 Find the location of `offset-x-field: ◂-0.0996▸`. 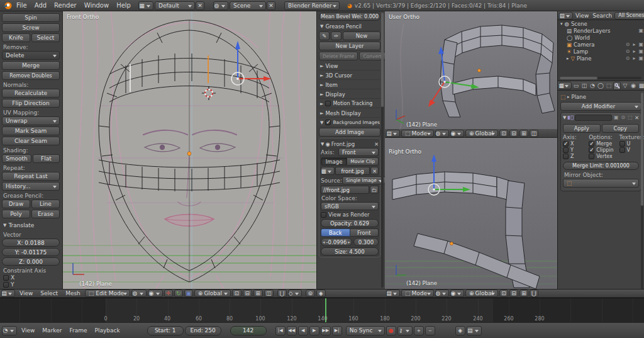

offset-x-field: ◂-0.0996▸ is located at coordinates (336, 242).